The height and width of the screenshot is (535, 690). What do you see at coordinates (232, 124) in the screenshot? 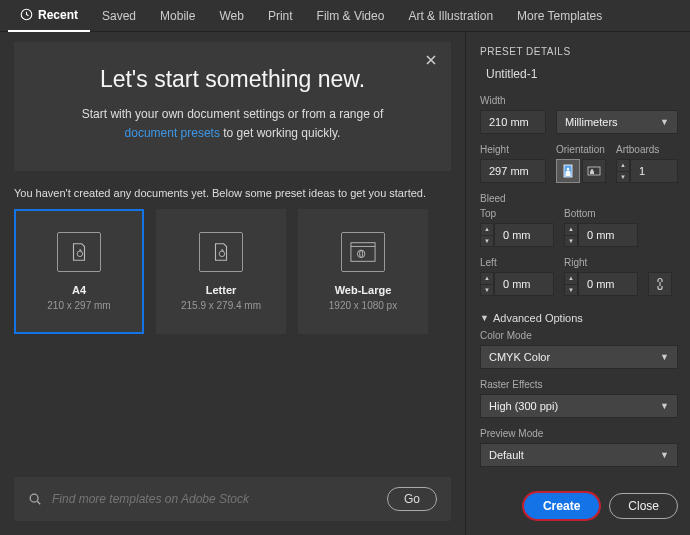
I see `hero-subtitle: Start with your own document settings or…` at bounding box center [232, 124].